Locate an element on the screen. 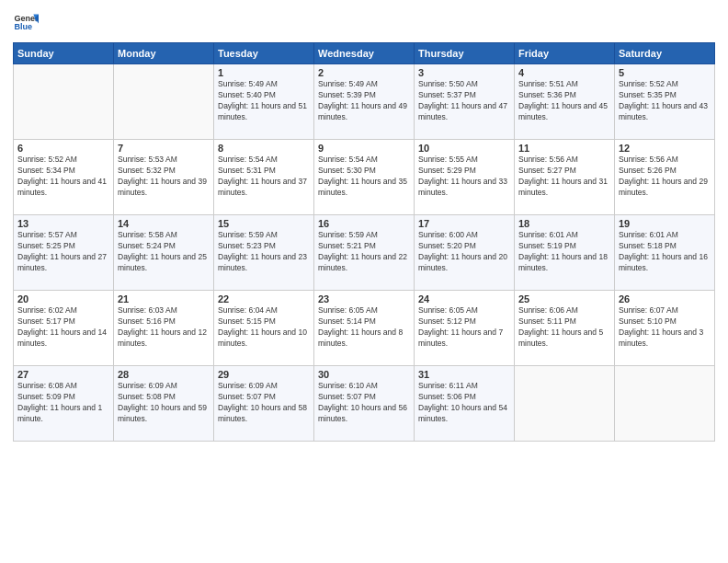 The image size is (728, 563). calendar-cell: 4Sunrise: 5:51 AM Sunset: 5:36 PM Daylig… is located at coordinates (564, 102).